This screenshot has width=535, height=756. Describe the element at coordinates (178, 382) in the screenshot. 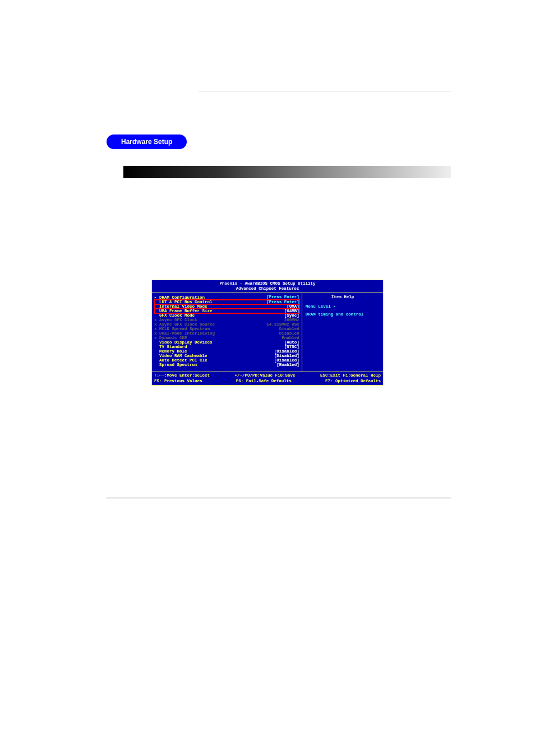

I see `bios-footer-r2-left: F5: Previous Values` at that location.